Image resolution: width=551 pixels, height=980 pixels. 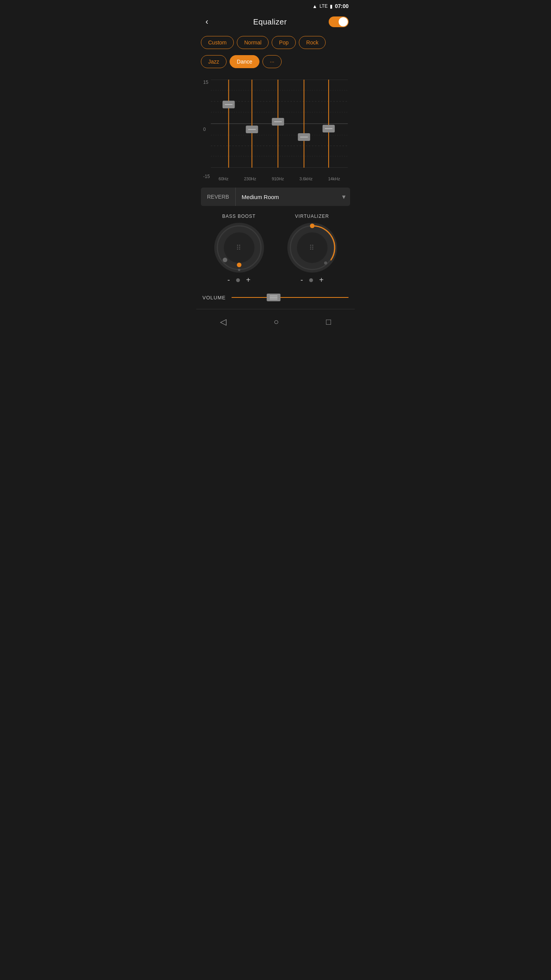 What do you see at coordinates (238, 280) in the screenshot?
I see `bass-control-dot` at bounding box center [238, 280].